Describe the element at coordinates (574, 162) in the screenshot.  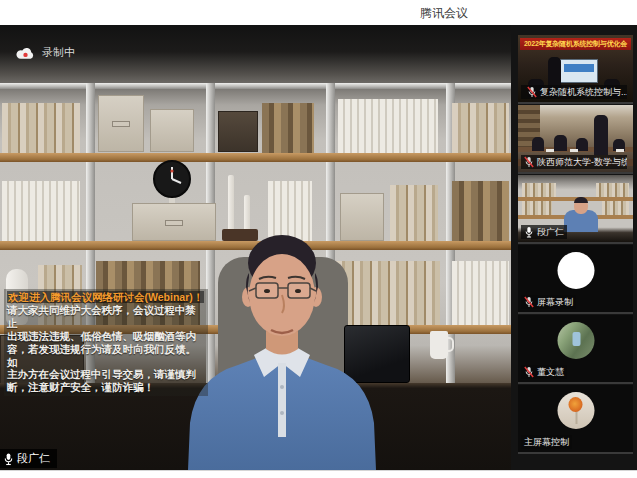
I see `participant-label: 陕西师范大学-数学与统...` at that location.